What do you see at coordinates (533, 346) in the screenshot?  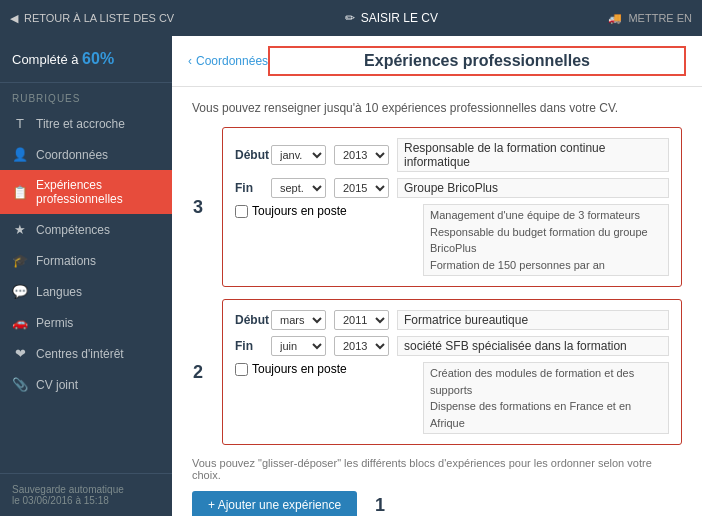 I see `company-2: société SFB spécialisée dans la formatio…` at bounding box center [533, 346].